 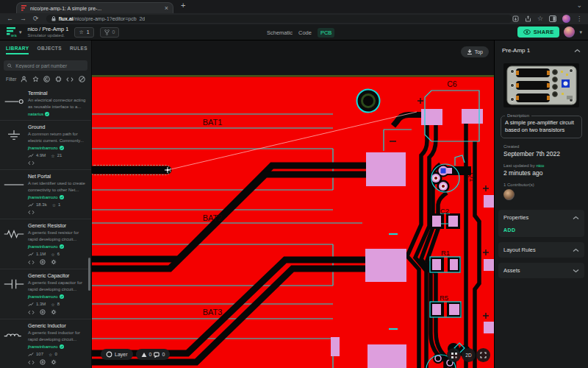 What do you see at coordinates (58, 236) in the screenshot?
I see `item-description: A generic fixed resistor for rapid devel…` at bounding box center [58, 236].